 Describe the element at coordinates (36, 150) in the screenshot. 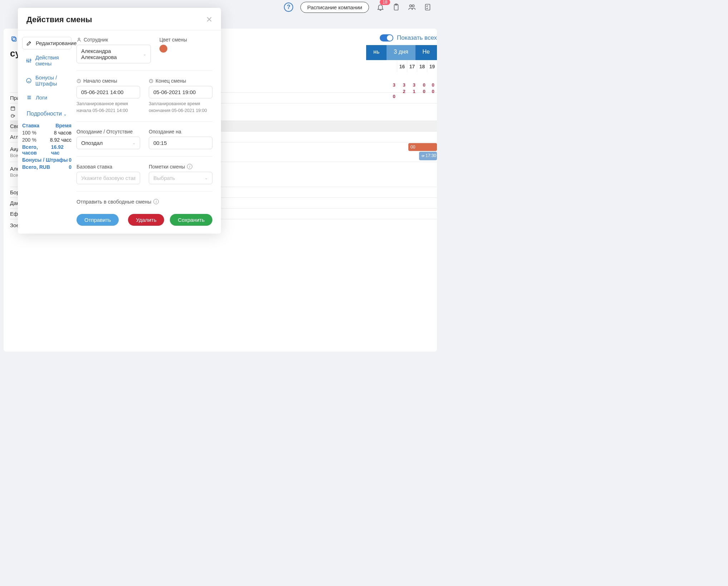

I see `stats-cell: Всего, часов` at that location.